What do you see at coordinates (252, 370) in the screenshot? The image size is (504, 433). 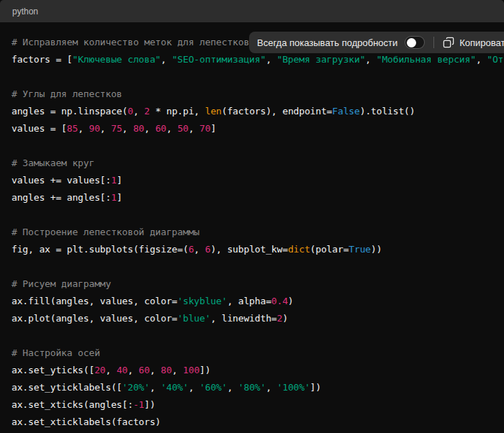 I see `code-line: ax.set_yticks([20, 40, 60, 80, 100])` at bounding box center [252, 370].